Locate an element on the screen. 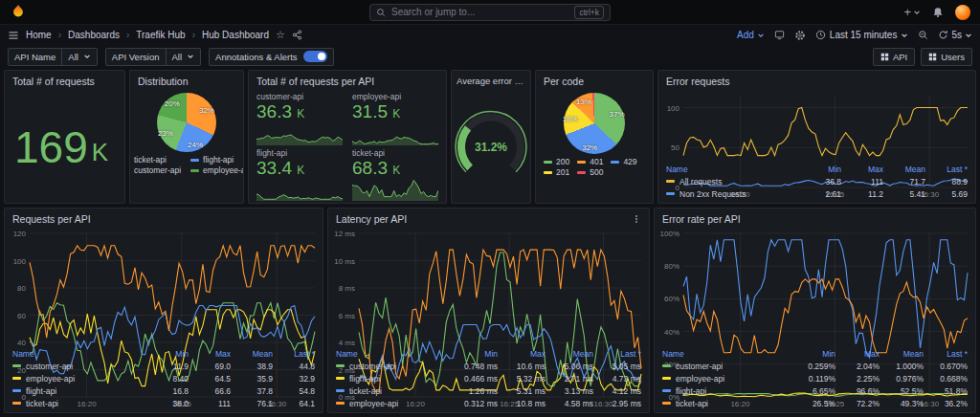  legend-item: ticket-api is located at coordinates (155, 160).